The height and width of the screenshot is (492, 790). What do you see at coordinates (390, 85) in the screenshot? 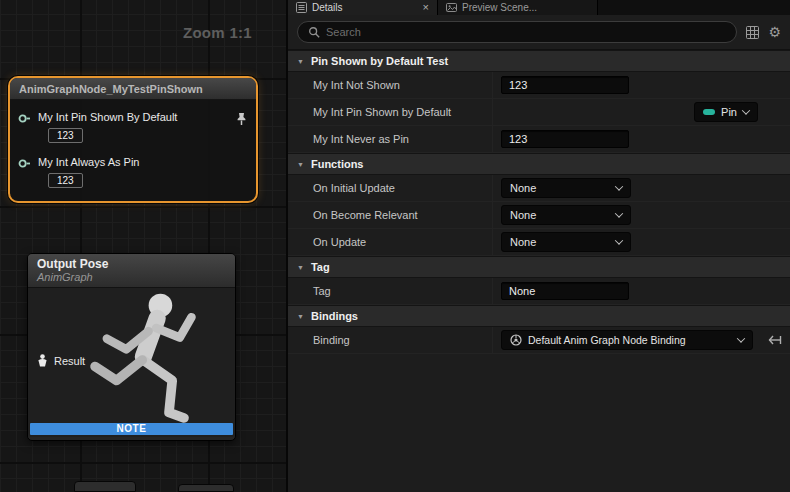
I see `property-label: My Int Not Shown` at bounding box center [390, 85].